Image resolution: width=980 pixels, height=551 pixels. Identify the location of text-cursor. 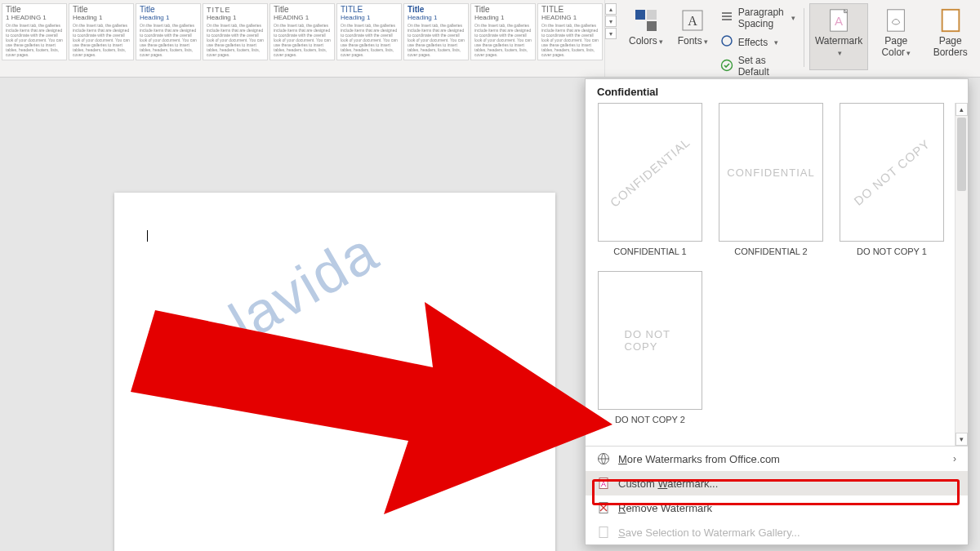
(147, 236).